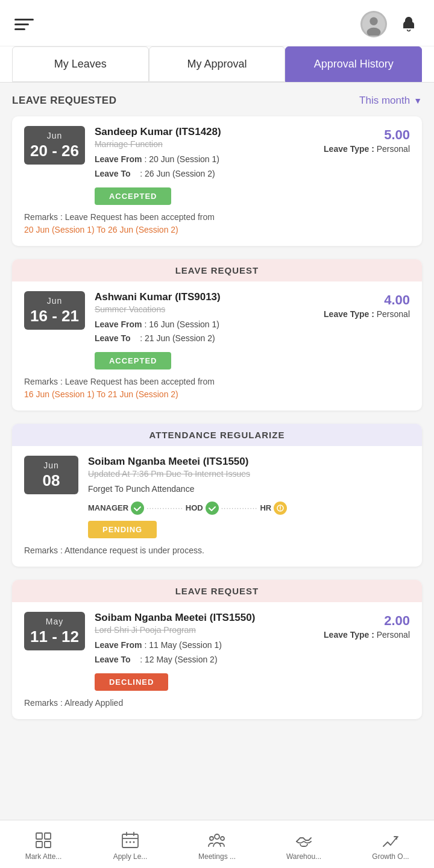 The width and height of the screenshot is (434, 868). I want to click on card-body-4: May 11 - 12 Soibam Nganba Meetei (ITS155…, so click(217, 661).